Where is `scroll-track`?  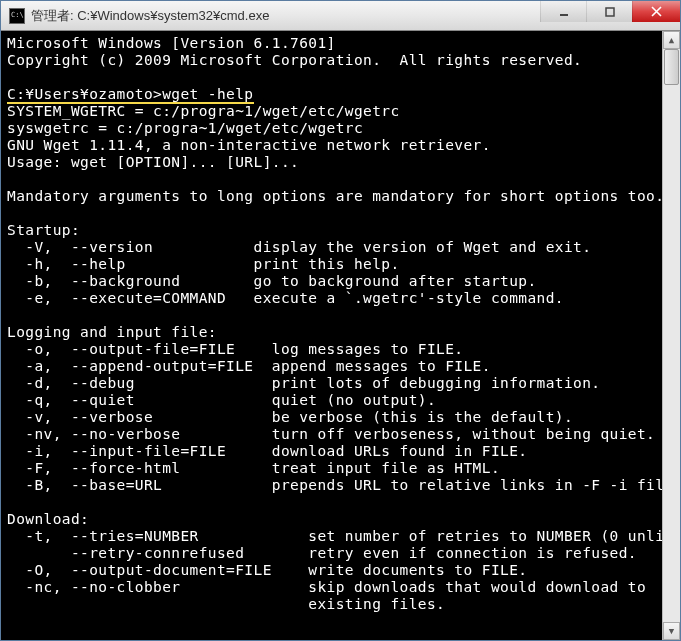 scroll-track is located at coordinates (672, 336).